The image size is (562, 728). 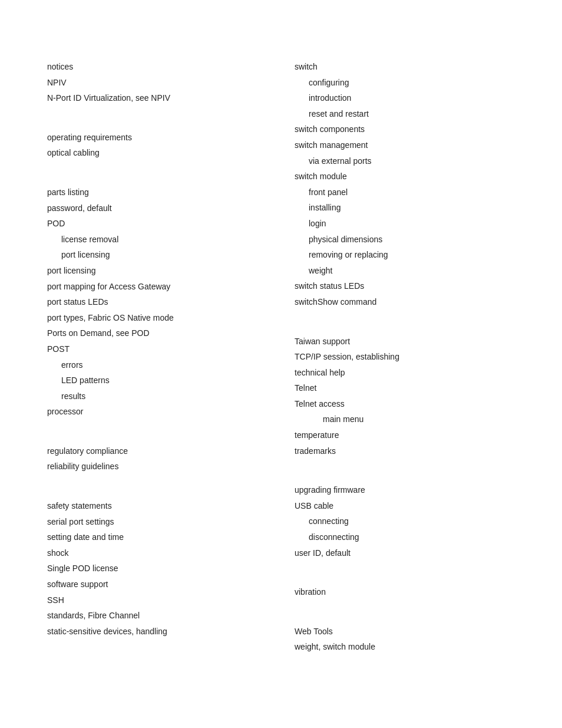 I want to click on w-section: Web Tools weight, switch module, so click(x=418, y=639).